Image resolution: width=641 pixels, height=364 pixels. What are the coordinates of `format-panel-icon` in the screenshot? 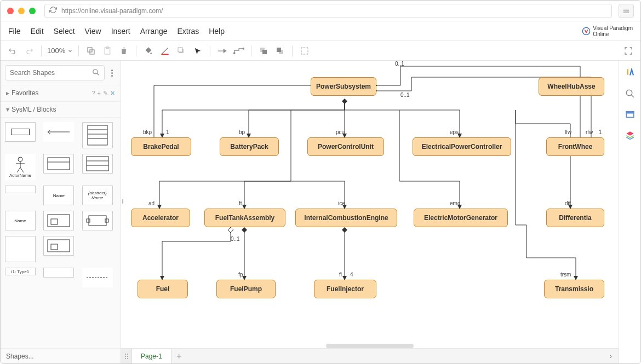 It's located at (630, 73).